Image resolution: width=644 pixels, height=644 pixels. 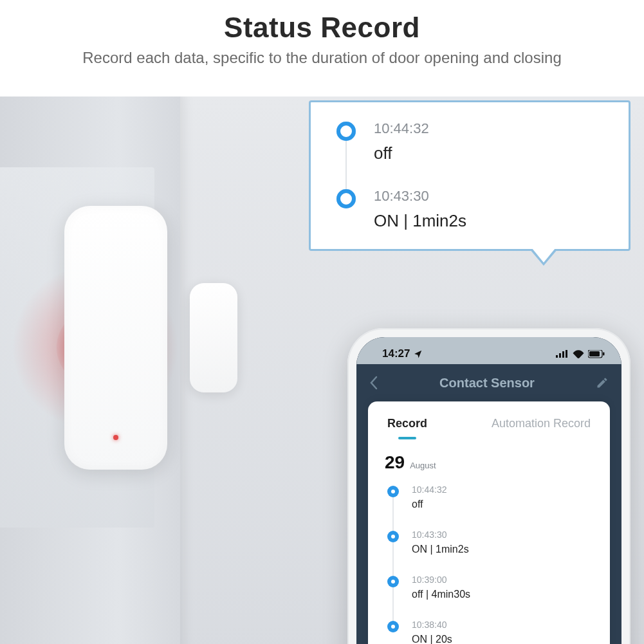 I want to click on navbar-title: Contact Sensor, so click(x=487, y=383).